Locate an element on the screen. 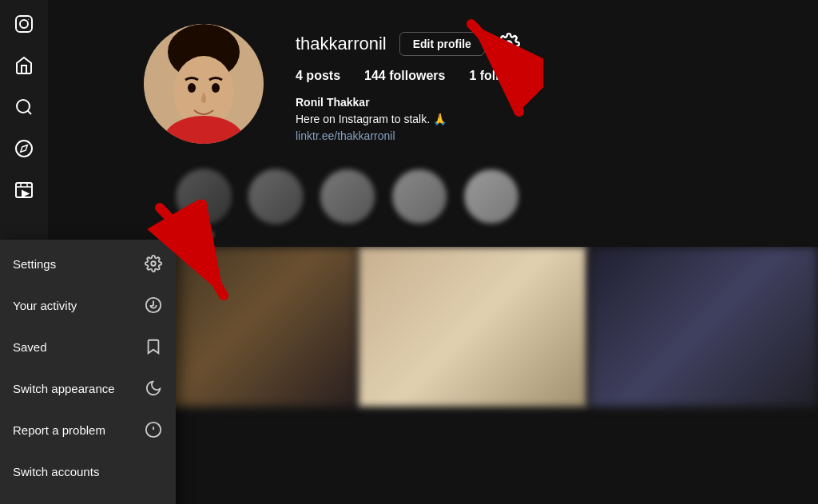 This screenshot has height=504, width=818. following-stat: 1 following is located at coordinates (502, 76).